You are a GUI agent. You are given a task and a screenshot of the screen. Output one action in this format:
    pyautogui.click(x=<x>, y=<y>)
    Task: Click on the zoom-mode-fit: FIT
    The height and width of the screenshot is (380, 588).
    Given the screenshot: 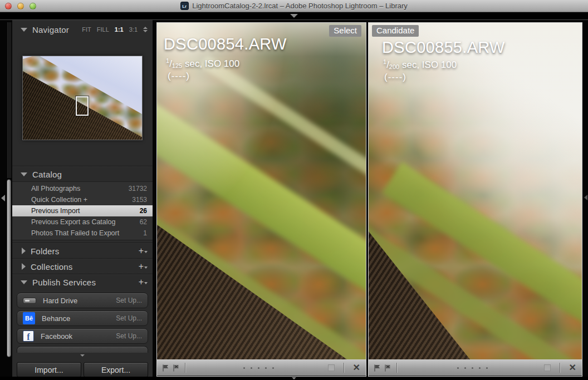 What is the action you would take?
    pyautogui.click(x=87, y=29)
    